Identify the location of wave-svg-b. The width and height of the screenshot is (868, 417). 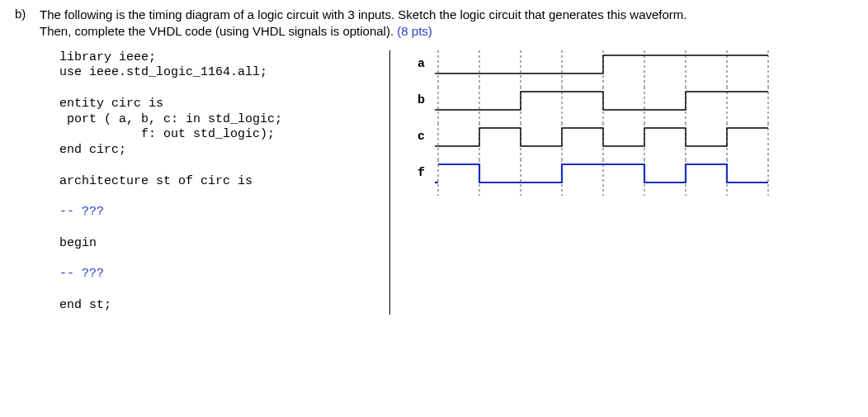
(603, 105).